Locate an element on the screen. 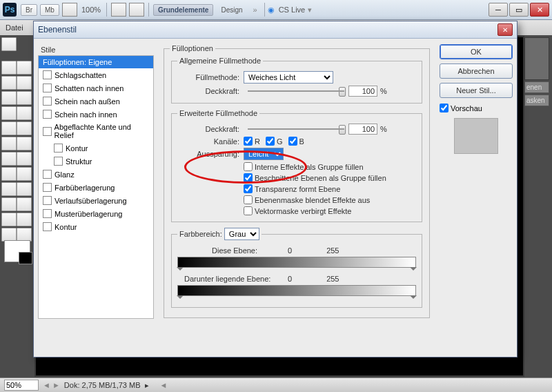 The image size is (552, 392). 3d-tool-icon is located at coordinates (24, 219).